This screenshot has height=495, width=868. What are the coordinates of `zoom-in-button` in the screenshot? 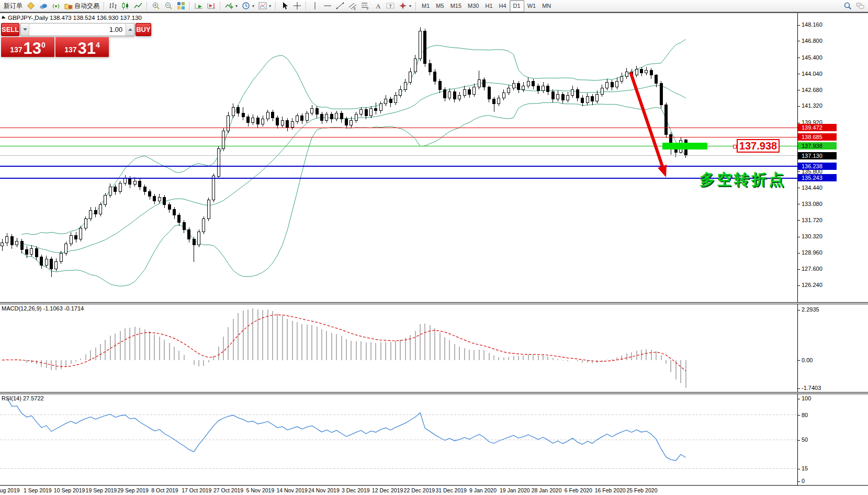 It's located at (156, 6).